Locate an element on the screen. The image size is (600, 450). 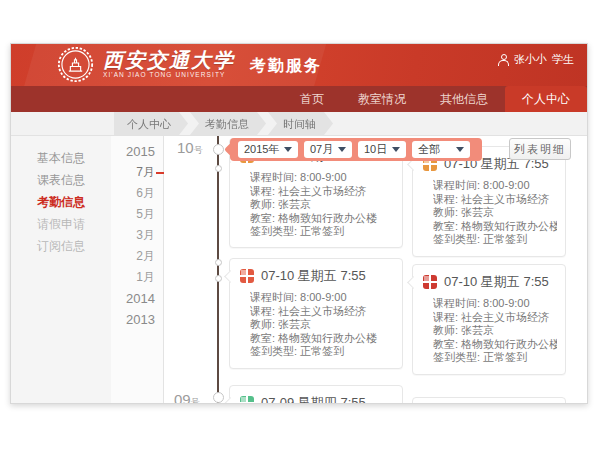
breadcrumb: 个人中心 考勤信息 时间轴 is located at coordinates (299, 124).